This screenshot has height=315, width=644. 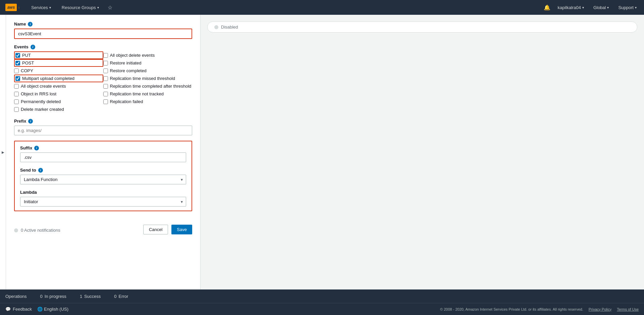 I want to click on events-label: Events i, so click(x=103, y=47).